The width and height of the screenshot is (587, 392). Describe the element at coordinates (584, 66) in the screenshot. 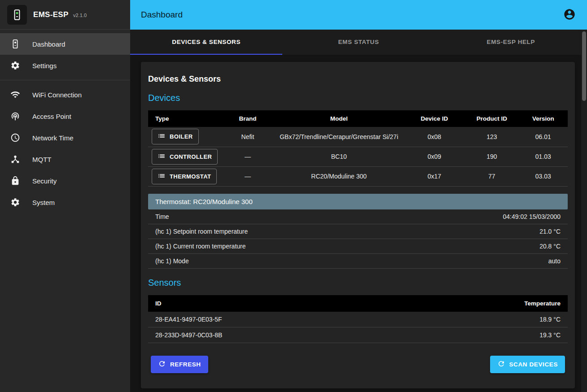

I see `scrollbar-thumb` at that location.